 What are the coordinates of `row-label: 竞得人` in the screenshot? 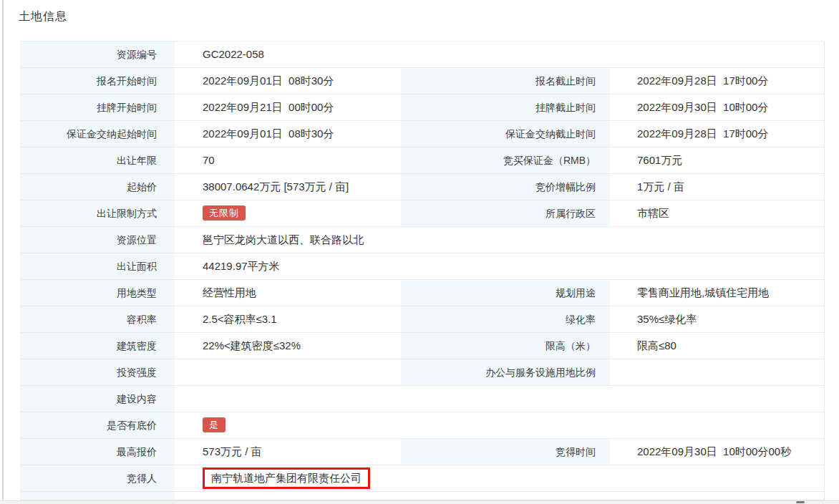 It's located at (98, 478).